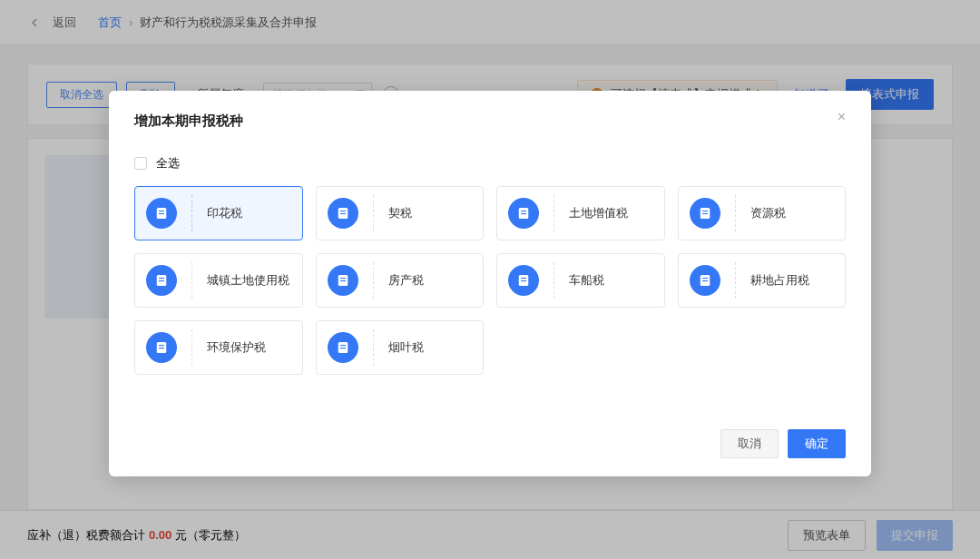 This screenshot has width=980, height=559. What do you see at coordinates (817, 444) in the screenshot?
I see `confirm-button: 确定` at bounding box center [817, 444].